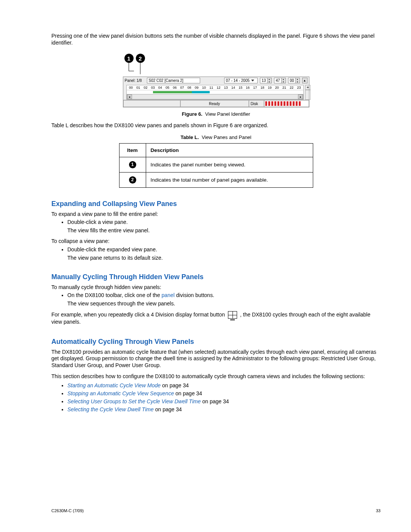 The height and width of the screenshot is (532, 411). I want to click on site-field: S02 C02 [Camera 2], so click(174, 81).